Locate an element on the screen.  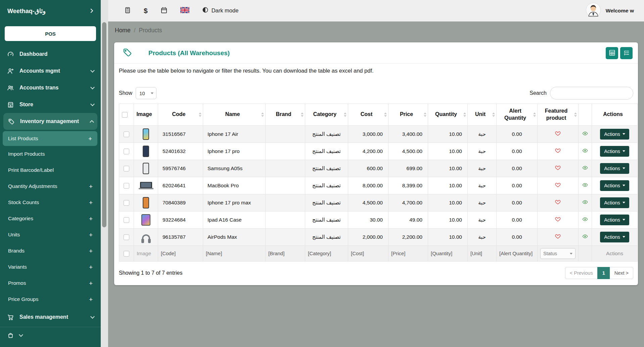
sidebar-item-accounts-mgmt: Accounts mgmt is located at coordinates (50, 71).